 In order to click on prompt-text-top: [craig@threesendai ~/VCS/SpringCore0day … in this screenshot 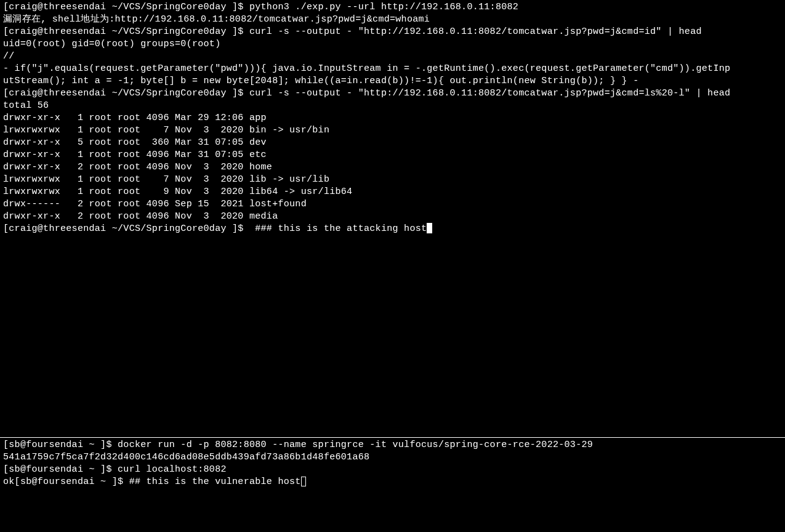, I will do `click(215, 229)`.